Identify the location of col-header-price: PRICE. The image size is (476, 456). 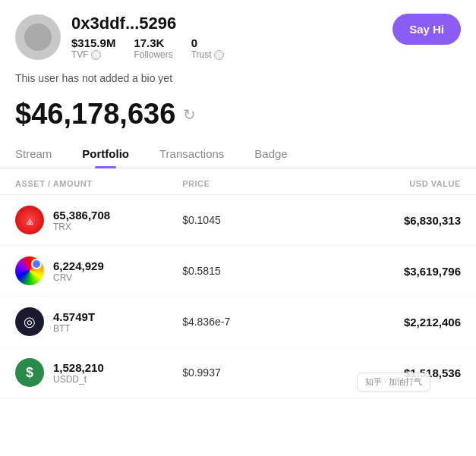
(252, 184).